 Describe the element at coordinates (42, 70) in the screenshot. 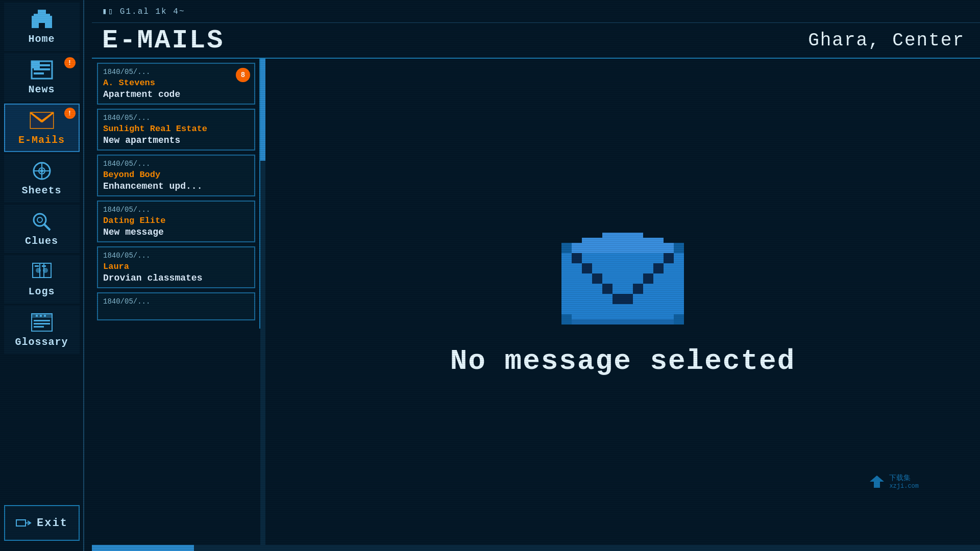

I see `news-icon` at that location.